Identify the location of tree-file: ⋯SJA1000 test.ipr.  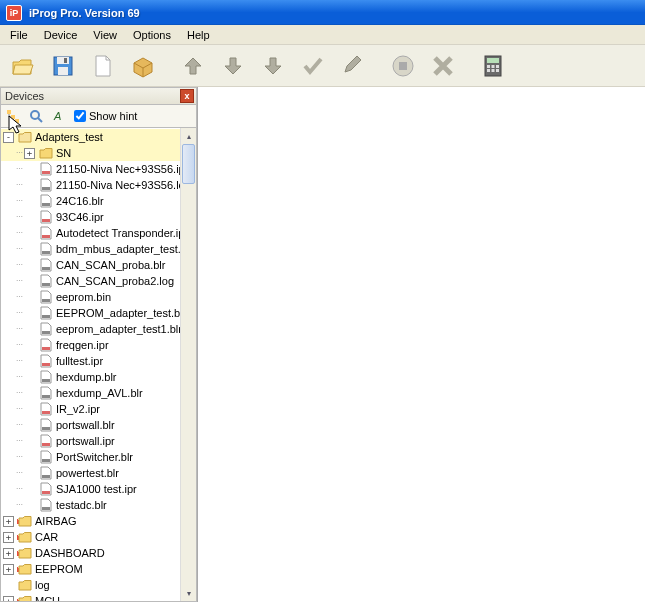
(90, 489).